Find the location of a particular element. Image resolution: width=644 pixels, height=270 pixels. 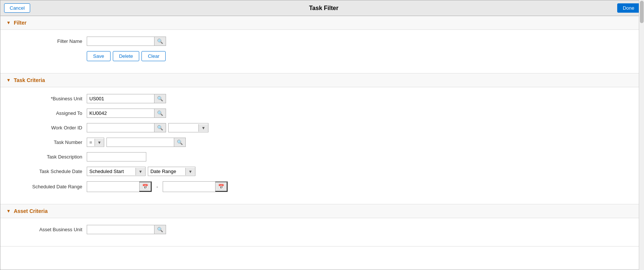

filter-arrow-icon: ▼ is located at coordinates (9, 23).